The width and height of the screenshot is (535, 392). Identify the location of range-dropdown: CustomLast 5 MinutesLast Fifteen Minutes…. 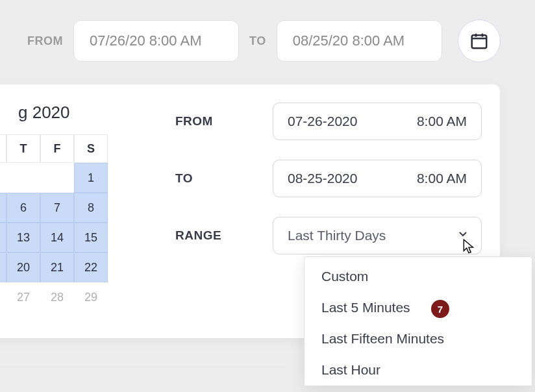
(418, 321).